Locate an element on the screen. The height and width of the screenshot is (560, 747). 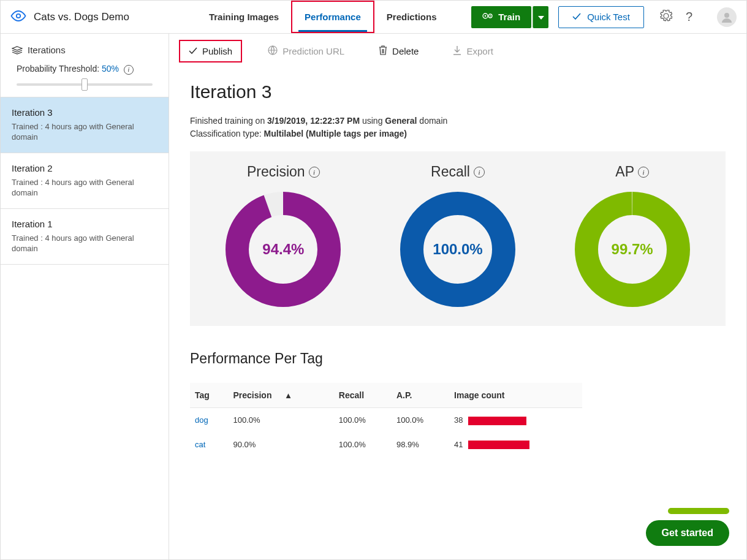
ap-donut: 99.7% is located at coordinates (632, 249).